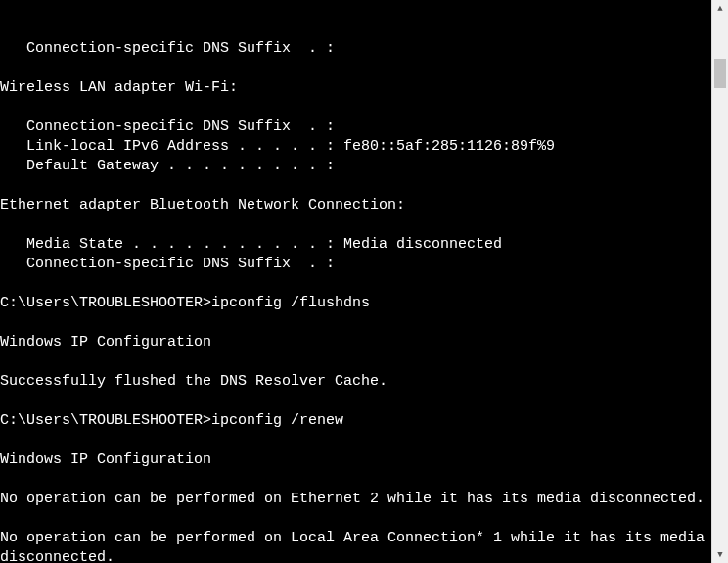 The width and height of the screenshot is (728, 563). Describe the element at coordinates (356, 88) in the screenshot. I see `terminal-line: Wireless LAN adapter Wi-Fi:` at that location.